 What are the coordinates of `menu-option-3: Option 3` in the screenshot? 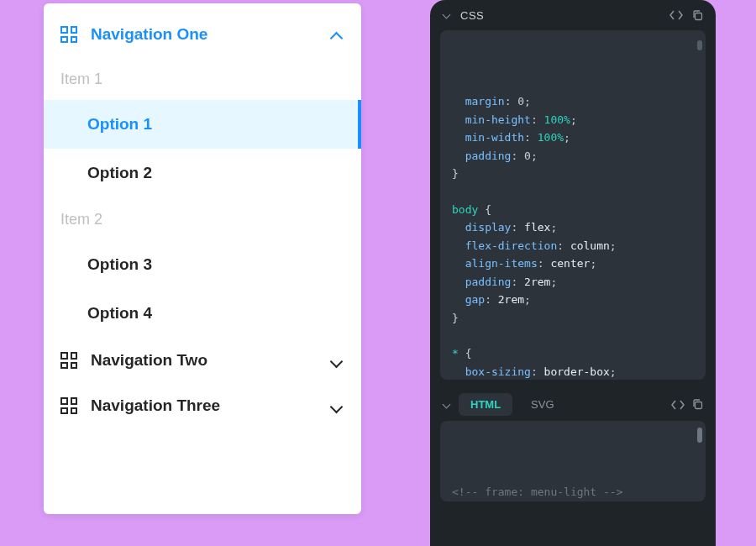 It's located at (202, 265).